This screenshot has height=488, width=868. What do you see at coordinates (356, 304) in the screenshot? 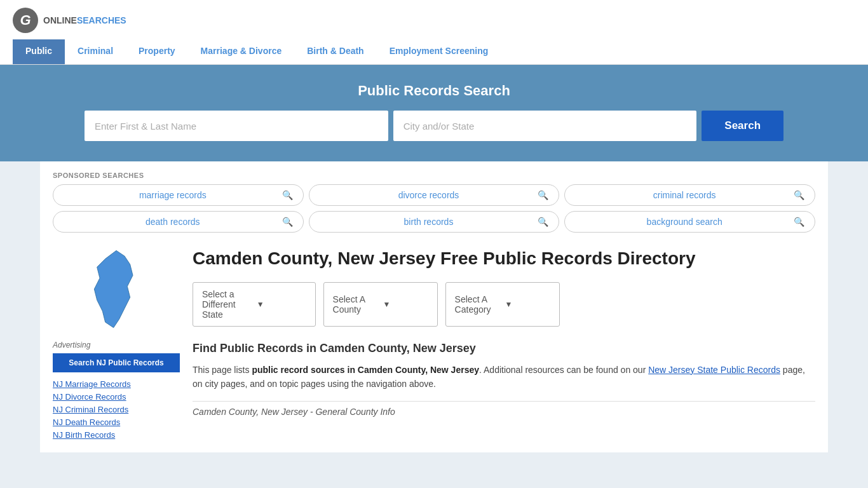
I see `county-select-label: Select A County` at bounding box center [356, 304].